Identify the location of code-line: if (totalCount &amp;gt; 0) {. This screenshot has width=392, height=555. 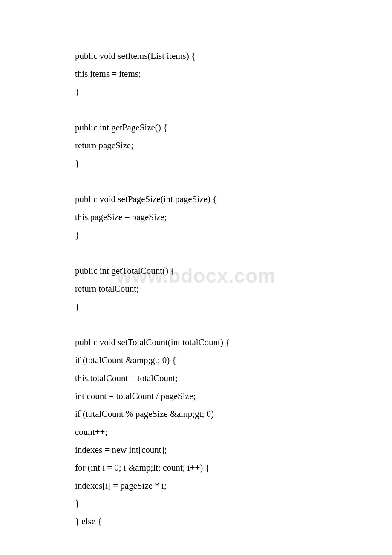
(214, 360).